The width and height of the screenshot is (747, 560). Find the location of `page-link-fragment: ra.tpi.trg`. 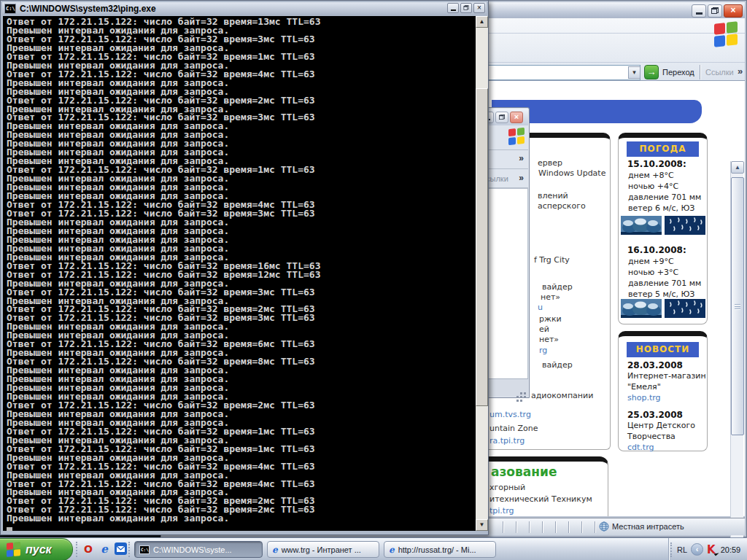

page-link-fragment: ra.tpi.trg is located at coordinates (507, 440).